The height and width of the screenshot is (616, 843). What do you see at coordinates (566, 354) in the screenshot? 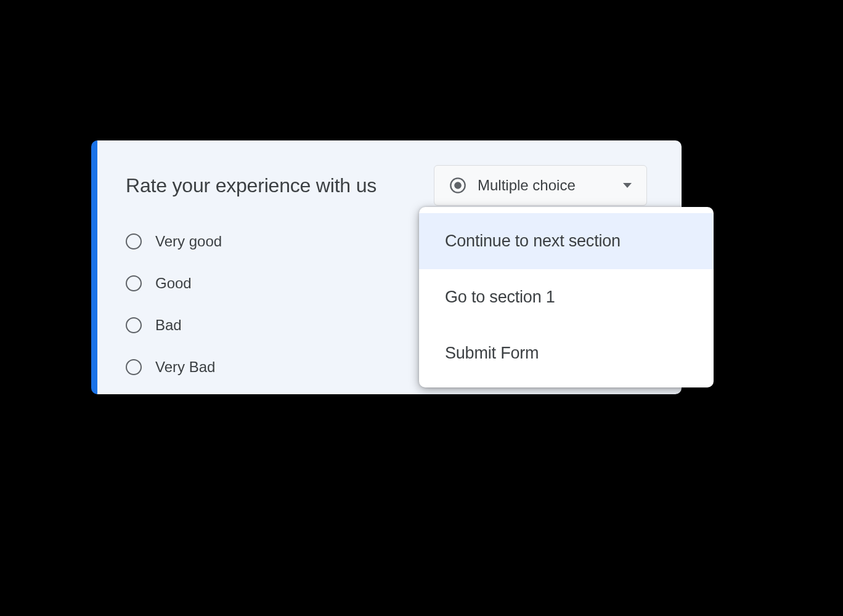
I see `dropdown-item-submit-form: Submit Form` at bounding box center [566, 354].